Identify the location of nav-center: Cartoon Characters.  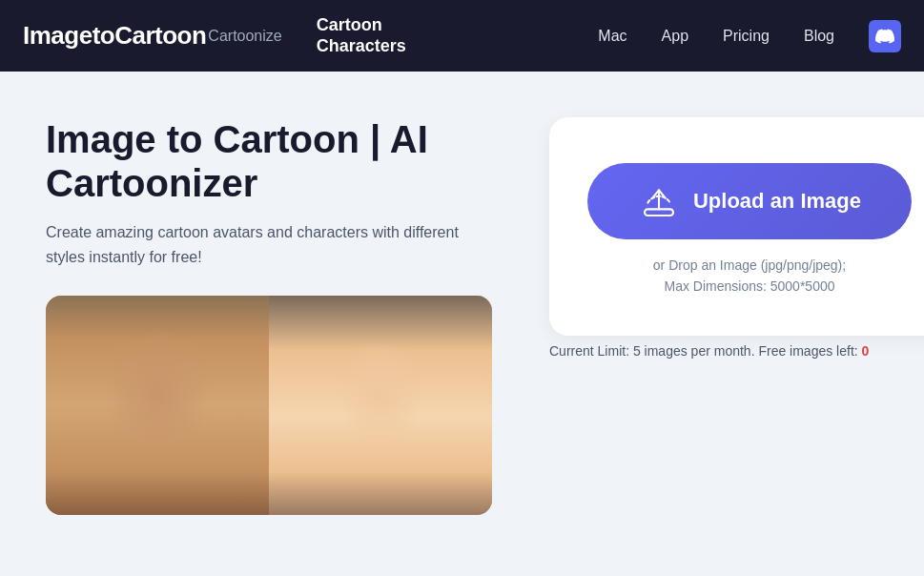
(361, 36).